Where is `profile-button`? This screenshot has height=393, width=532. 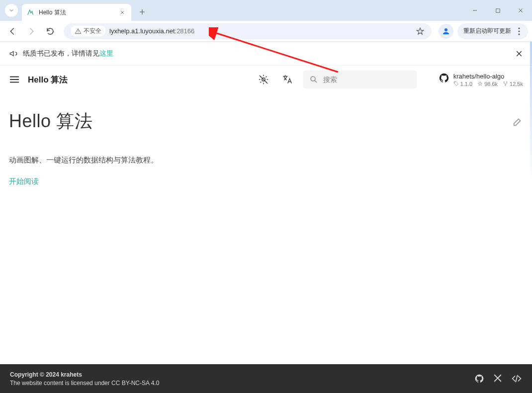
profile-button is located at coordinates (446, 31).